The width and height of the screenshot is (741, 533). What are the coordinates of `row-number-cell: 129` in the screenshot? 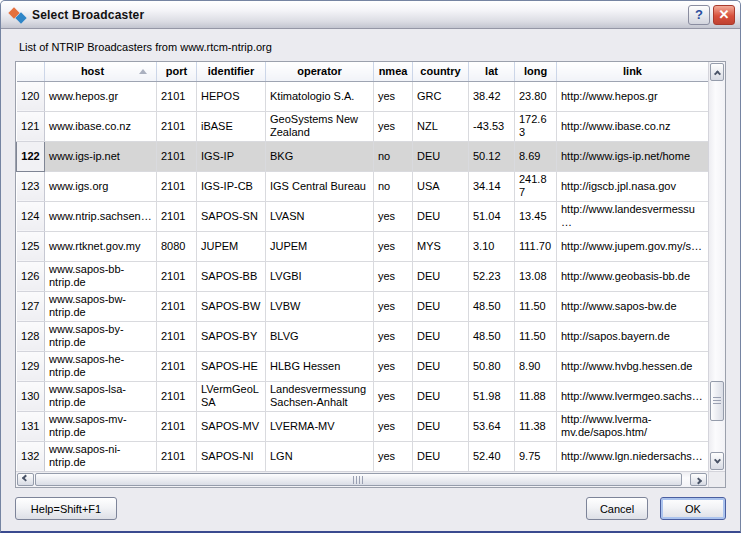 It's located at (31, 366).